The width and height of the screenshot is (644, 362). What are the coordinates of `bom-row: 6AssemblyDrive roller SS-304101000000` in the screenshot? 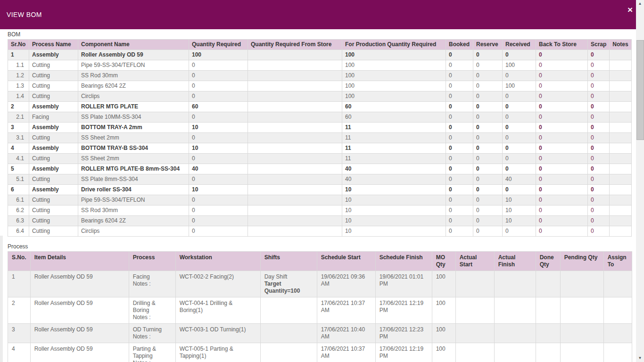 It's located at (320, 190).